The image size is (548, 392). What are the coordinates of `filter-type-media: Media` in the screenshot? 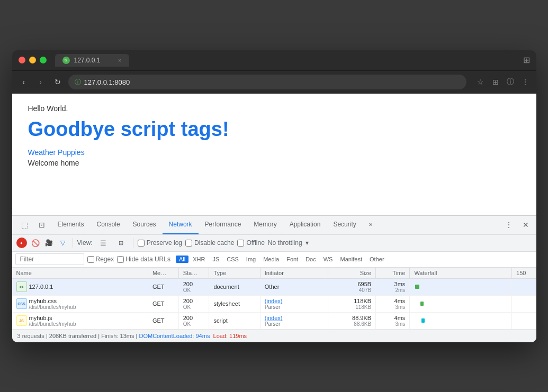 It's located at (271, 259).